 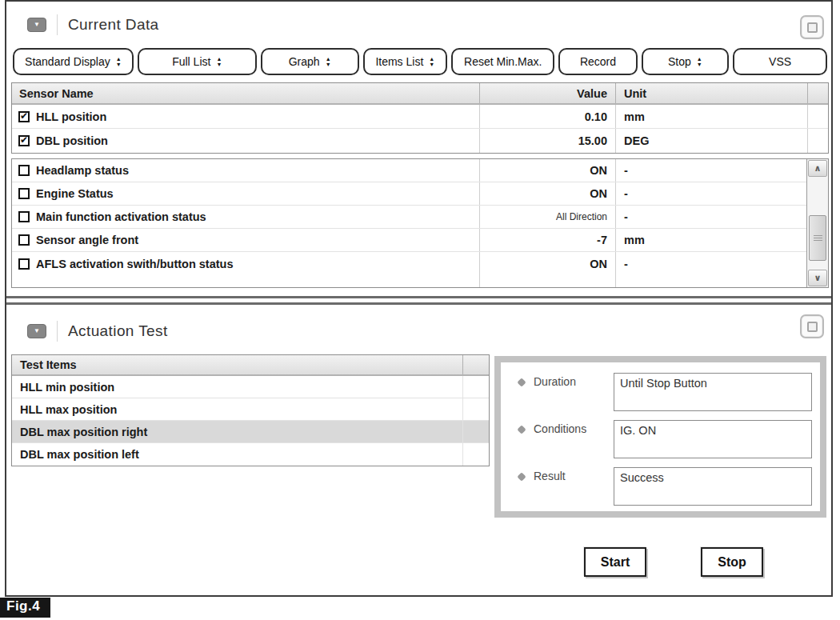 What do you see at coordinates (93, 25) in the screenshot?
I see `current-data-header: ▼ Current Data` at bounding box center [93, 25].